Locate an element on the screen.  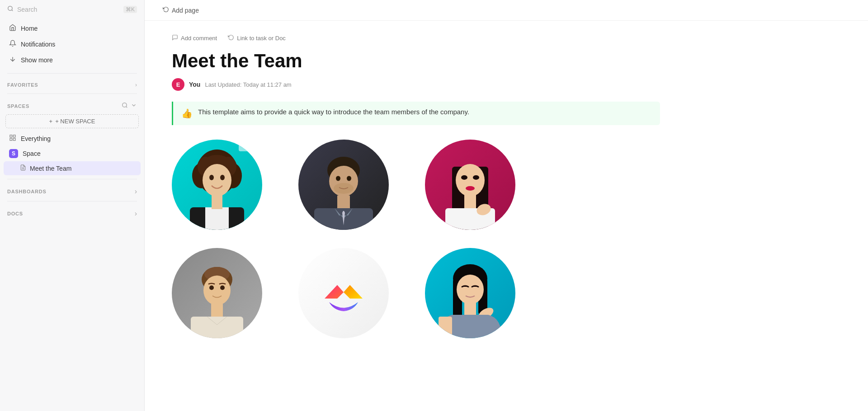
spaces-chevron-down-icon is located at coordinates (134, 106).